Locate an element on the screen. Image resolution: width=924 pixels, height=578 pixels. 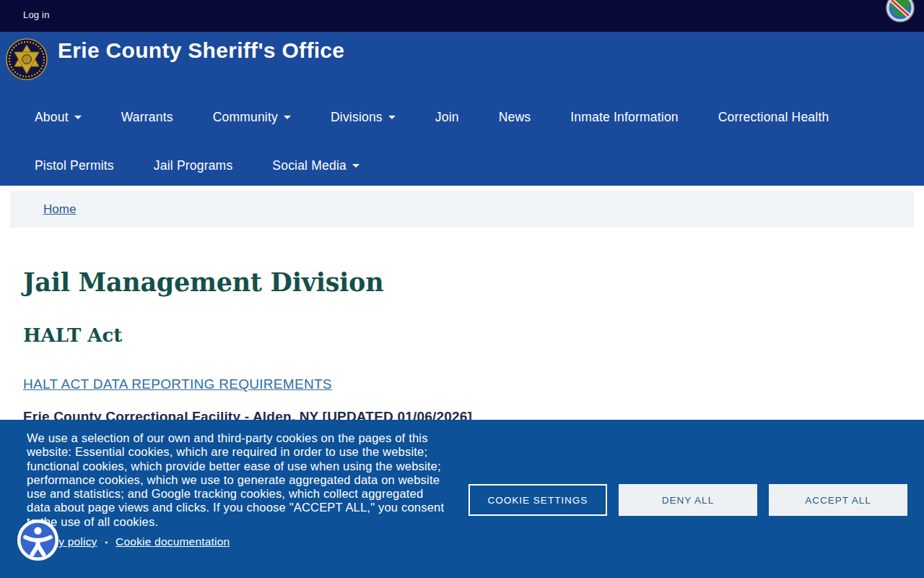
deny-all-button: DENY ALL is located at coordinates (688, 500).